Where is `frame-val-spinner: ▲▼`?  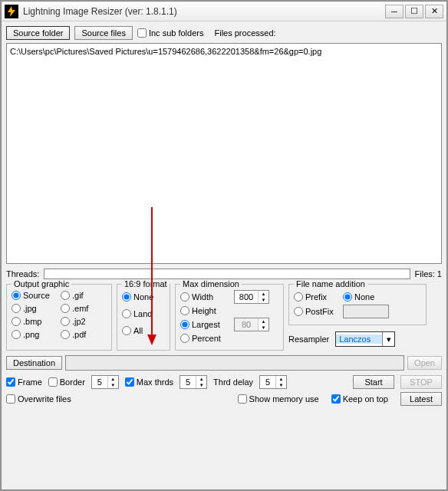 frame-val-spinner: ▲▼ is located at coordinates (105, 382).